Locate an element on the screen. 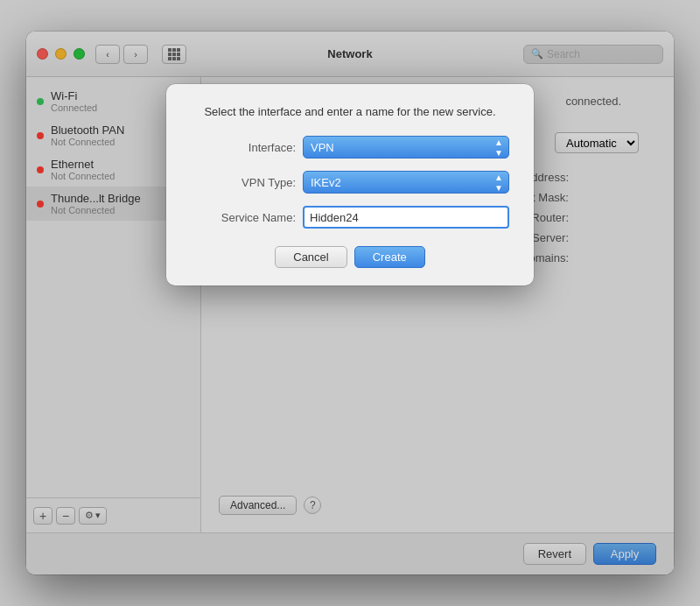 The height and width of the screenshot is (606, 700). service-name-field: Service Name: is located at coordinates (350, 217).